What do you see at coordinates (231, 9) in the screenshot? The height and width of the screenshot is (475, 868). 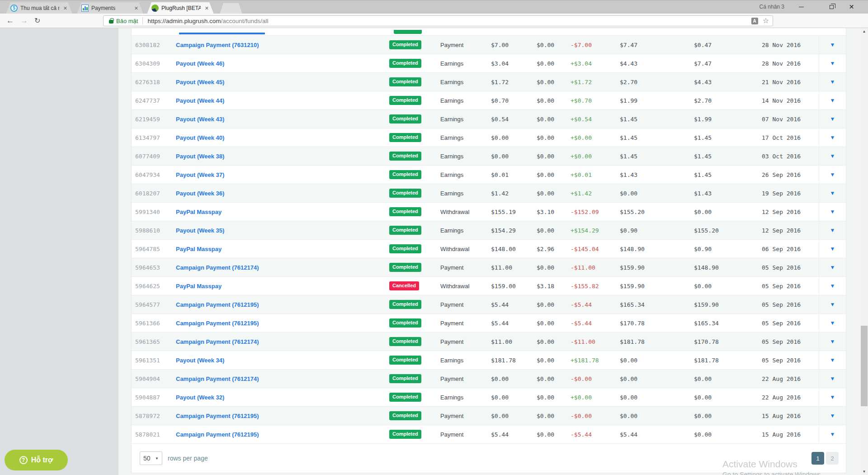 I see `new-tab-button` at bounding box center [231, 9].